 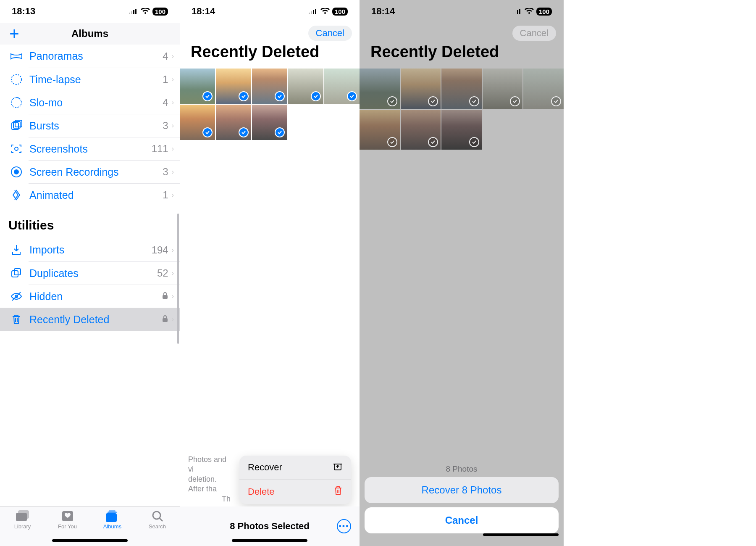 I want to click on status-bar: 18:13 100, so click(x=90, y=11).